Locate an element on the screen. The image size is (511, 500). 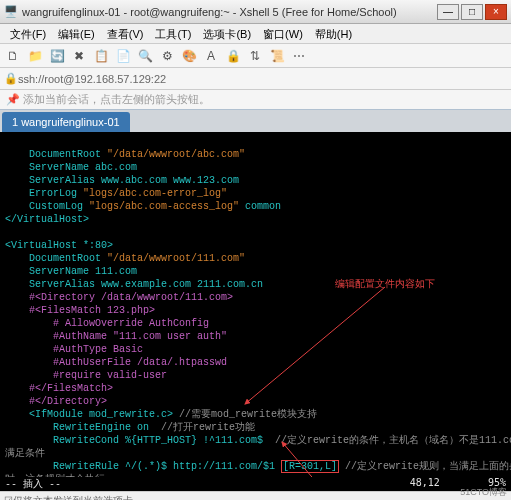
code-str: "logs/abc.com-access_log" is located at coordinates (164, 206).